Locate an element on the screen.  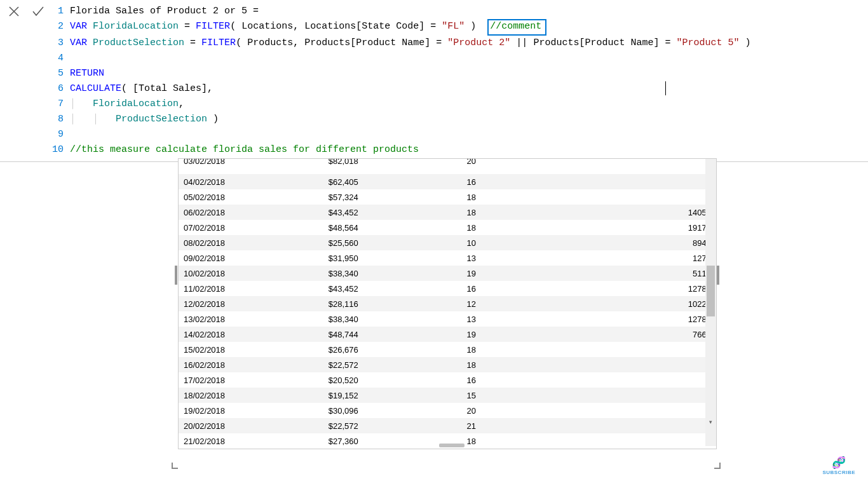
cell-date: 08/02/2018 is located at coordinates (225, 243).